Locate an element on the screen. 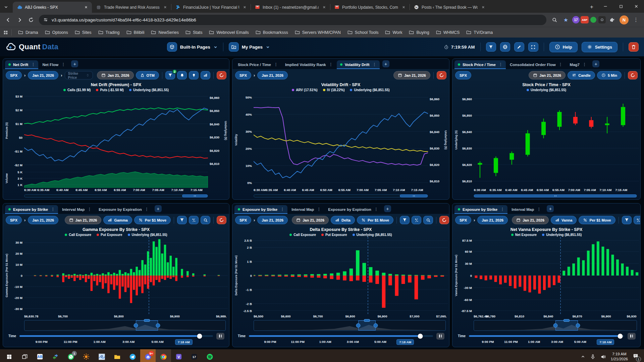  fullscreen-button is located at coordinates (533, 47).